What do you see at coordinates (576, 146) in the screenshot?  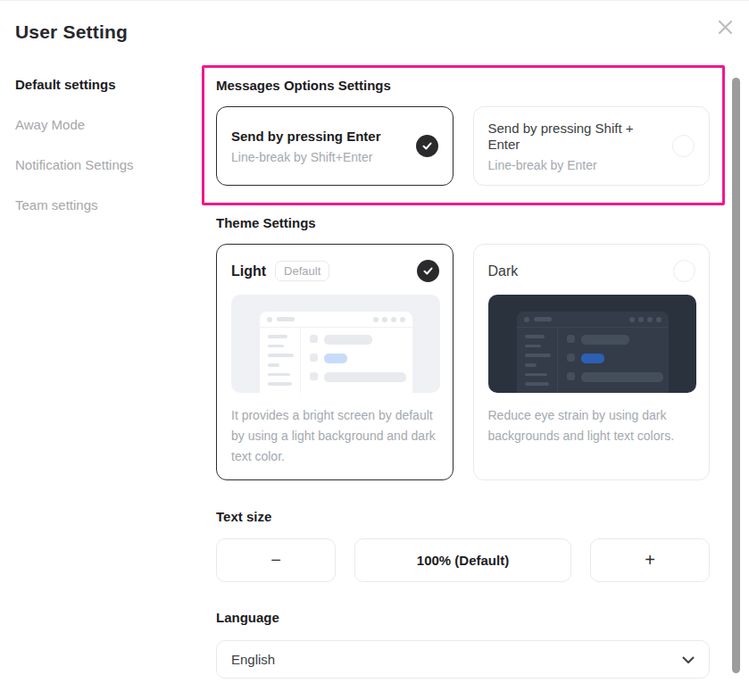 I see `option-text: Send by pressing Shift + Enter Line-brea…` at bounding box center [576, 146].